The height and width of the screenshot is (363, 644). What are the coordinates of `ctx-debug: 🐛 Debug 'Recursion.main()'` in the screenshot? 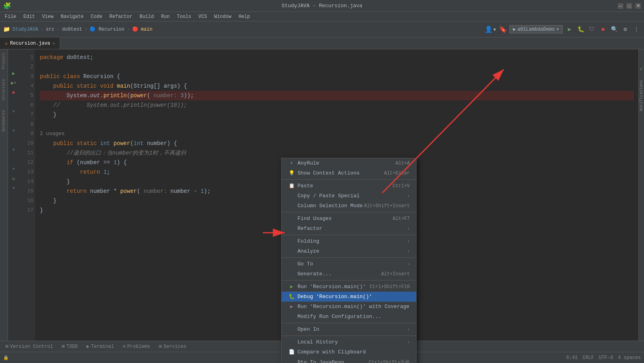 It's located at (349, 296).